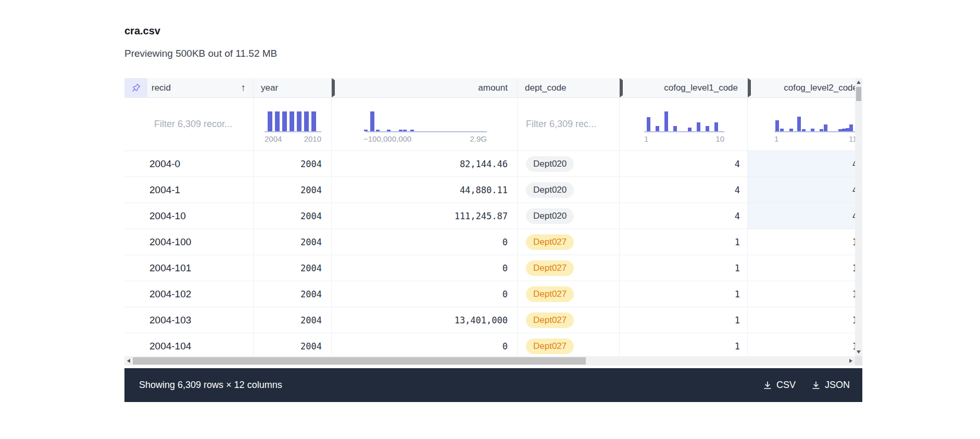 This screenshot has height=439, width=980. What do you see at coordinates (443, 385) in the screenshot?
I see `row-column-count: Showing 6,309 rows × 12 columns` at bounding box center [443, 385].